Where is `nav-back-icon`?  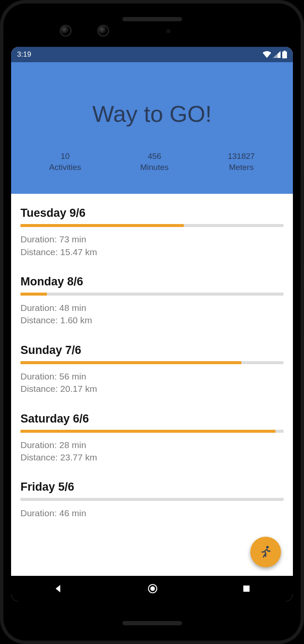 nav-back-icon is located at coordinates (58, 589).